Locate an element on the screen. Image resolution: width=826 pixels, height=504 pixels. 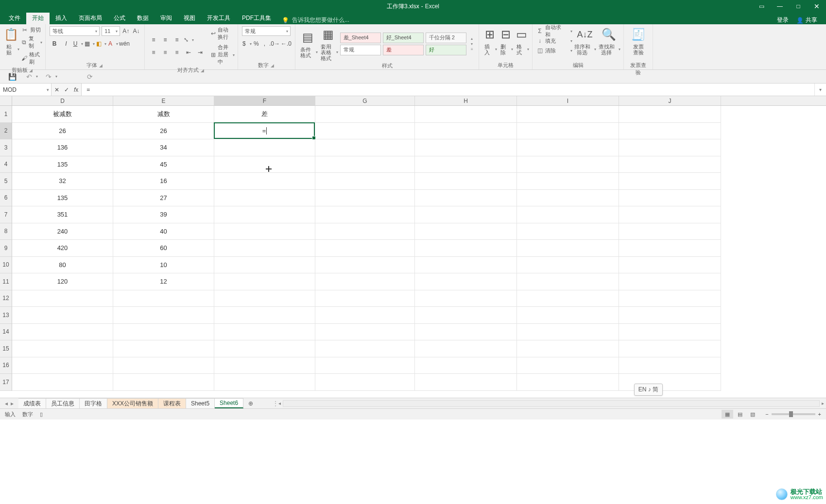
font-name-combo: 等线 is located at coordinates (75, 31).